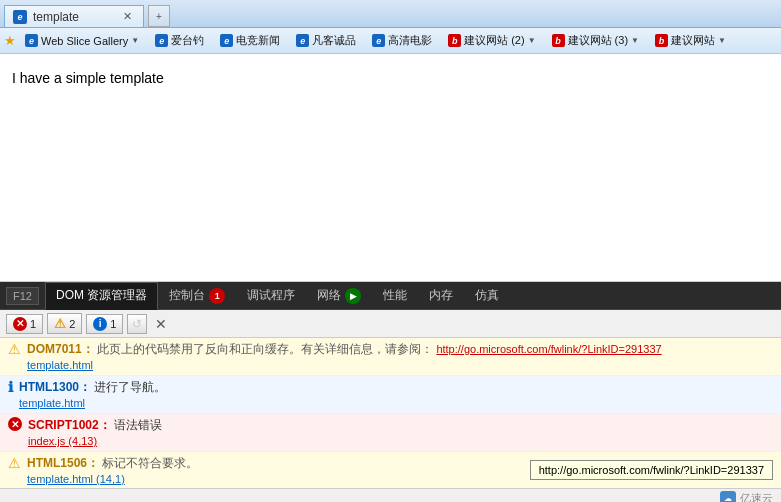 Image resolution: width=781 pixels, height=502 pixels. Describe the element at coordinates (271, 296) in the screenshot. I see `tab-debugger-label: 调试程序` at that location.